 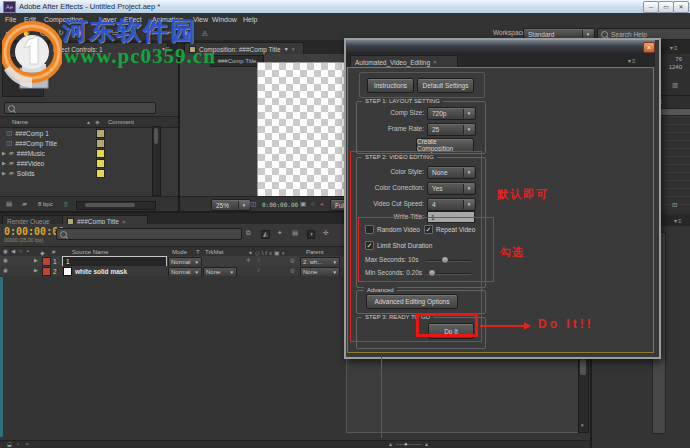 What do you see at coordinates (452, 114) in the screenshot?
I see `comp-size-dropdown: 720p ▼` at bounding box center [452, 114].